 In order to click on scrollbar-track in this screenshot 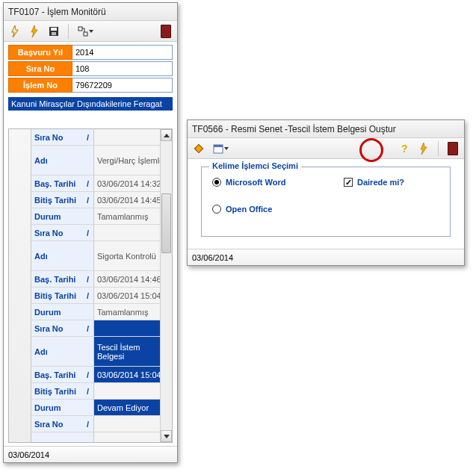, I will do `click(166, 285)`.